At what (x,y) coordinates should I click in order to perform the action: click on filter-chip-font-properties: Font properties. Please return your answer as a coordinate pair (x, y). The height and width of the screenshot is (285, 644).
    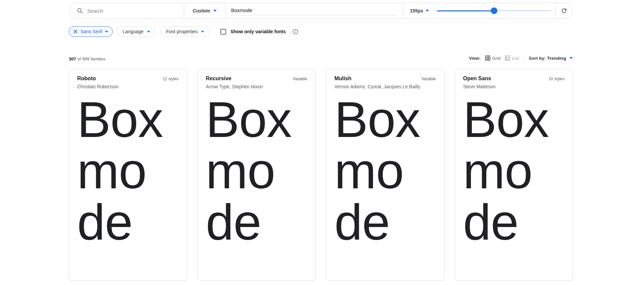
    Looking at the image, I should click on (185, 32).